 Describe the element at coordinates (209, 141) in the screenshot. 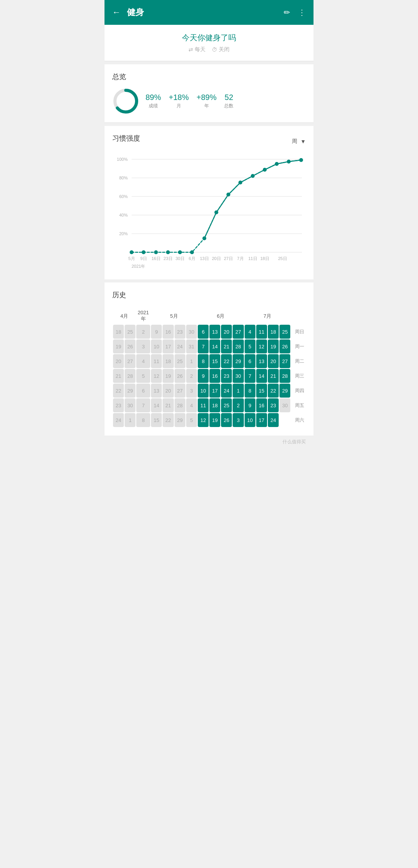

I see `strength-header: 习惯强度 周 ▼` at that location.